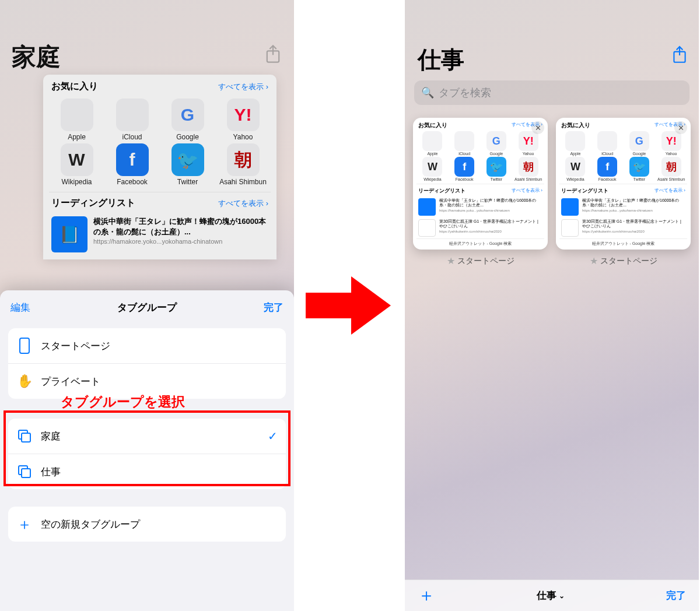 This screenshot has height=611, width=700. I want to click on tab-search-input: 🔍 タブを検索, so click(552, 93).